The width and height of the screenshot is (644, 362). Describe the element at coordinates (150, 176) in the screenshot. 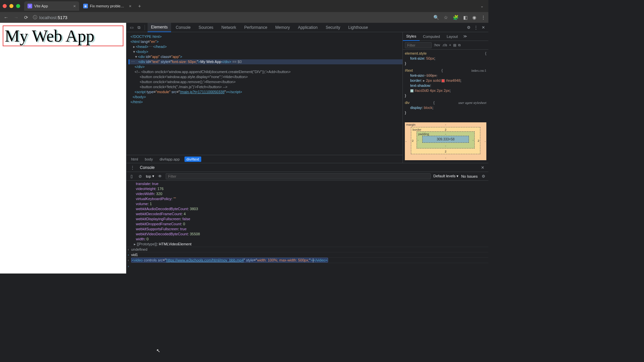

I see `execution-context-select: top ▾` at that location.